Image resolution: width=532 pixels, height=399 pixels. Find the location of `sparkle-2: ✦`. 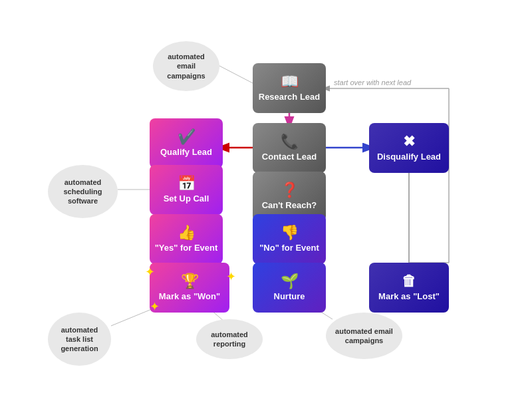

sparkle-2: ✦ is located at coordinates (231, 277).